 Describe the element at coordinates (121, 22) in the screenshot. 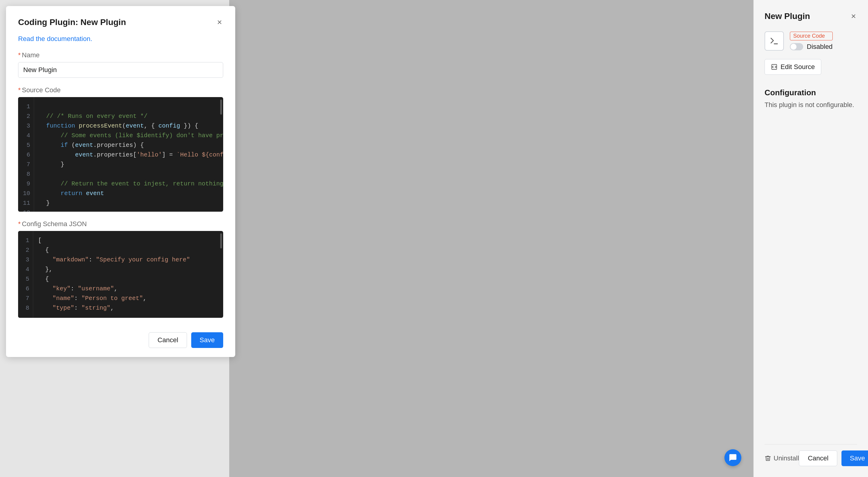

I see `modal-header: Coding Plugin: New Plugin ×` at that location.